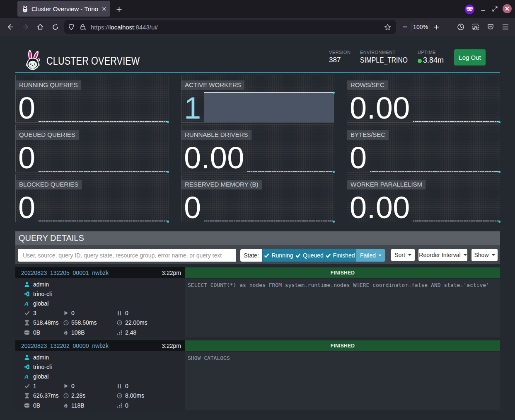  Describe the element at coordinates (386, 185) in the screenshot. I see `stat-label: WORKER PARALLELISM` at that location.